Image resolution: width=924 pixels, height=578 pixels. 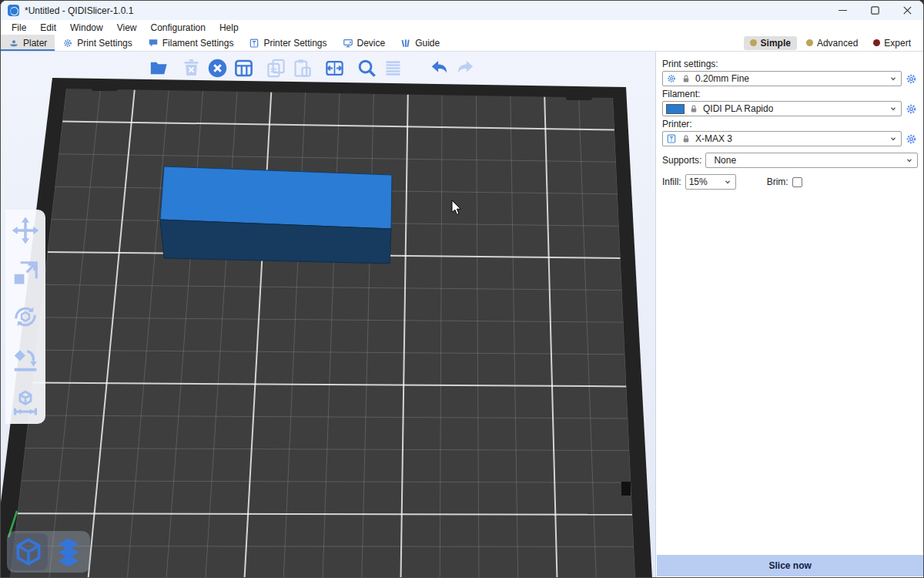 I want to click on rotate-icon, so click(x=25, y=317).